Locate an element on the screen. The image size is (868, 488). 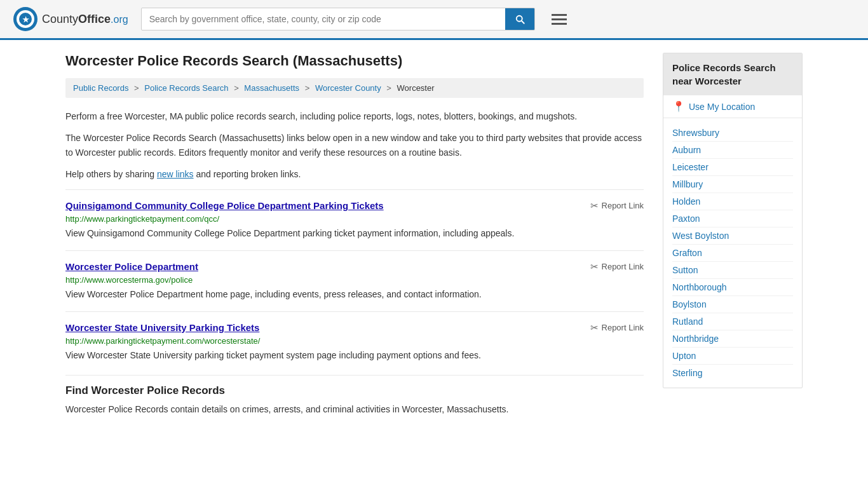
sidebar-link-rutland: Rutland is located at coordinates (733, 322).